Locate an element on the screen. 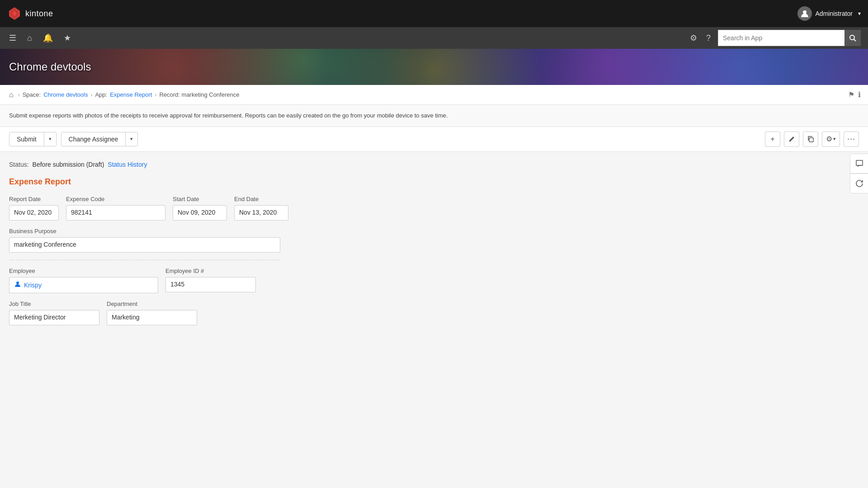 The height and width of the screenshot is (488, 868). breadcrumb-space-link: Chrome devtools is located at coordinates (66, 95).